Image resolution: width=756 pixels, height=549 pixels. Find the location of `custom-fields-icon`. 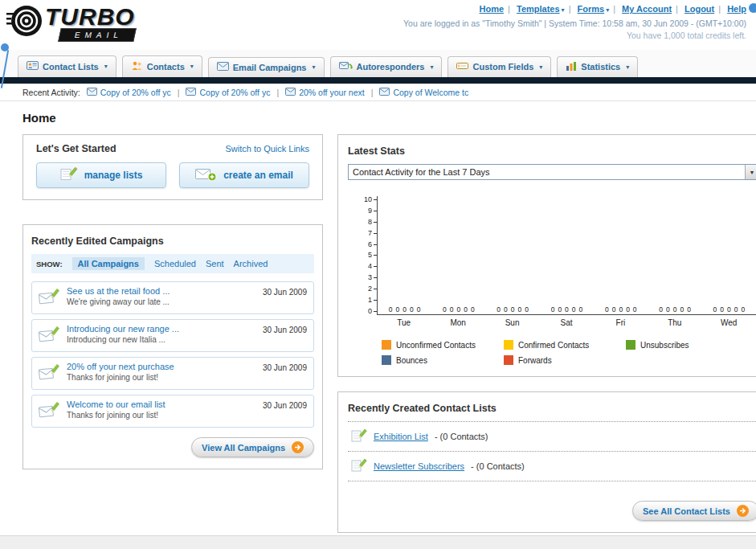

custom-fields-icon is located at coordinates (463, 67).